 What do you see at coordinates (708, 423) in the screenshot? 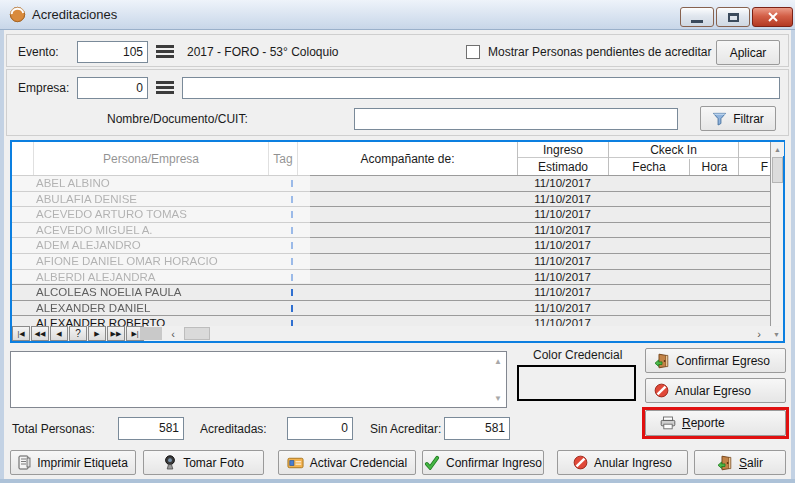
I see `reporte-label: eporte` at bounding box center [708, 423].